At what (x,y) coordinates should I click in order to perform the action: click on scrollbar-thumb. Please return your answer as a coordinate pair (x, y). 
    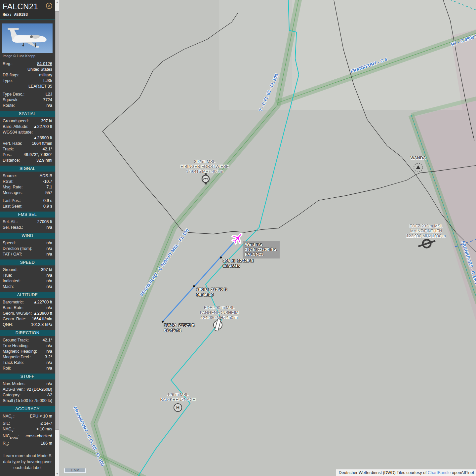
    Looking at the image, I should click on (57, 220).